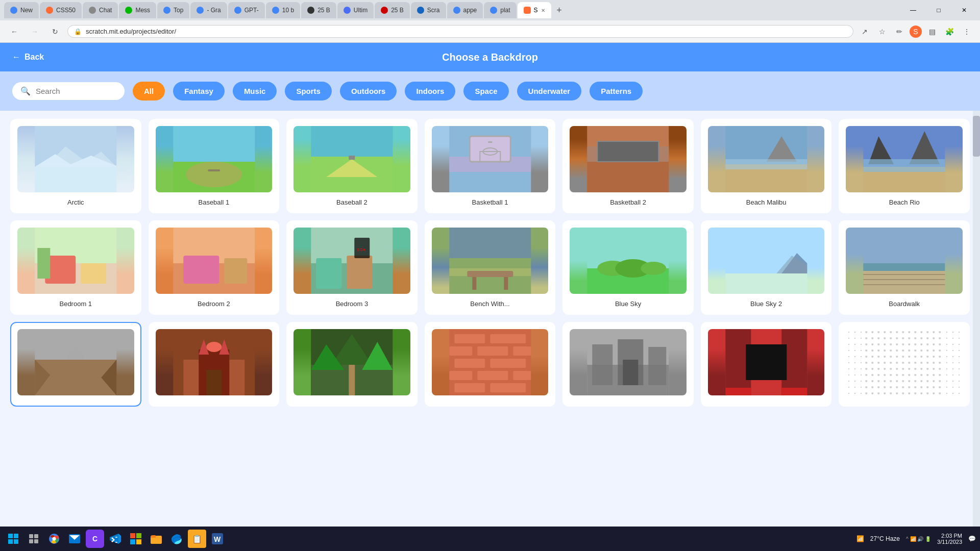  What do you see at coordinates (217, 539) in the screenshot?
I see `word-icon: W` at bounding box center [217, 539].